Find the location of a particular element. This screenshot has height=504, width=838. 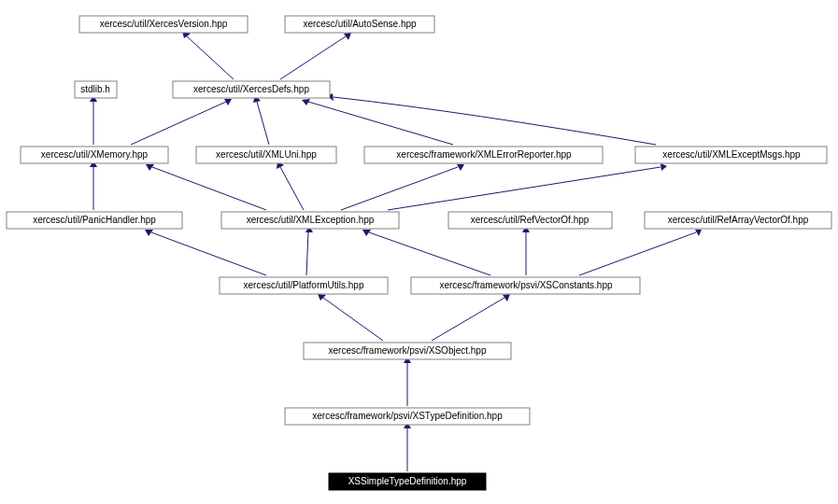

node-typedef: xercesc/framework/psvi/XSTypeDefinition.… is located at coordinates (407, 416).